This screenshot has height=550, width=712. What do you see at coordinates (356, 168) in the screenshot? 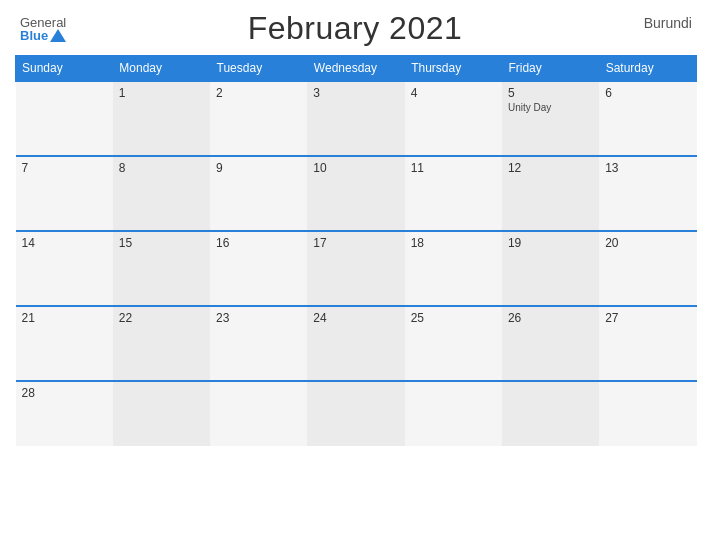
I see `day-number-10: 10` at bounding box center [356, 168].